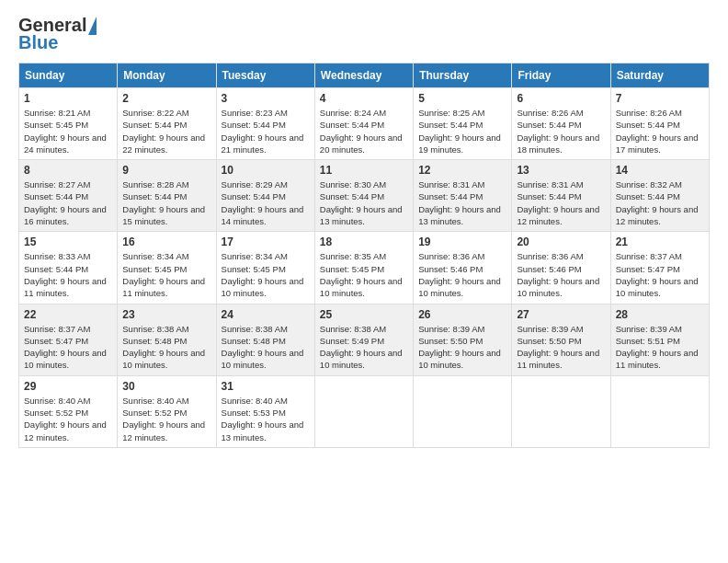 Image resolution: width=728 pixels, height=563 pixels. I want to click on day-info: Sunrise: 8:27 AMSunset: 5:44 PMDaylight:…, so click(65, 202).